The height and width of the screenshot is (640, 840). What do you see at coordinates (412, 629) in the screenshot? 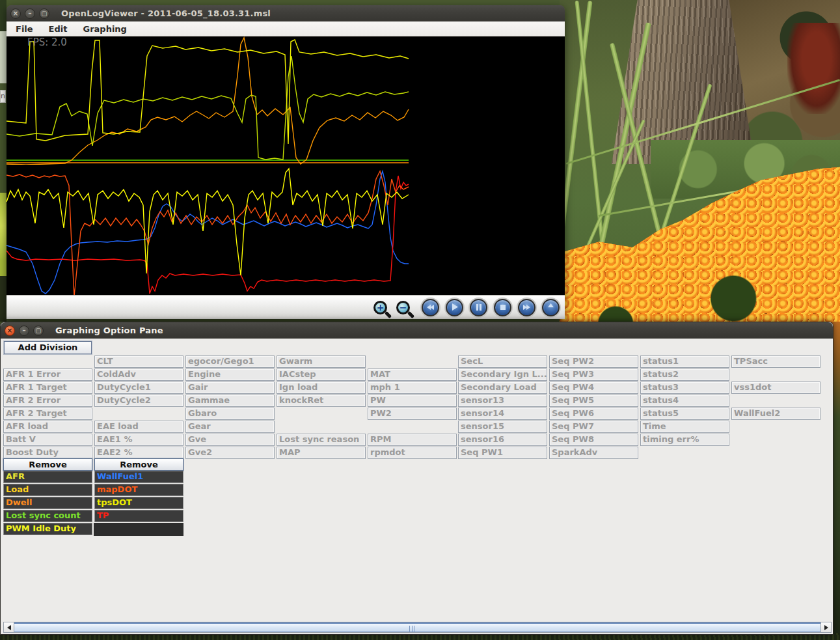
I see `scrollbar-grip` at bounding box center [412, 629].